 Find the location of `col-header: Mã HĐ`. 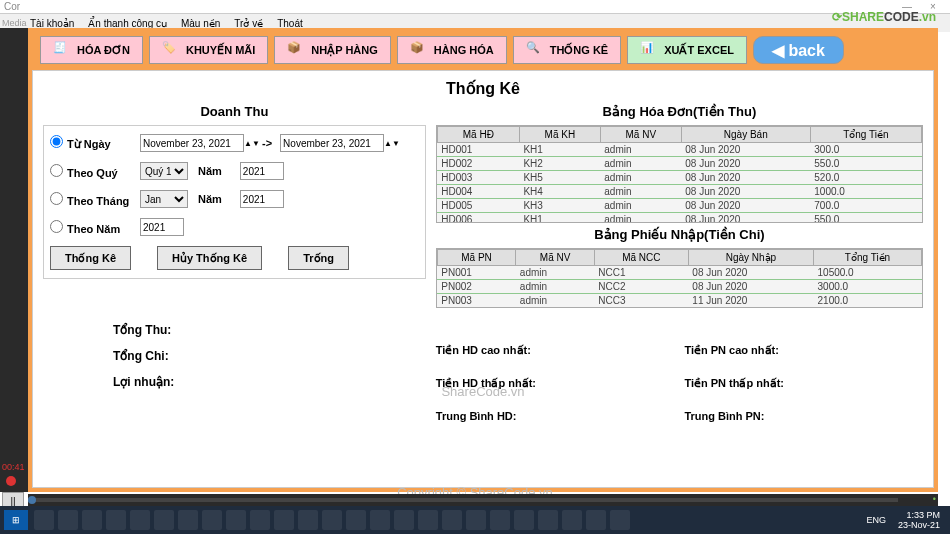

col-header: Mã HĐ is located at coordinates (478, 135).